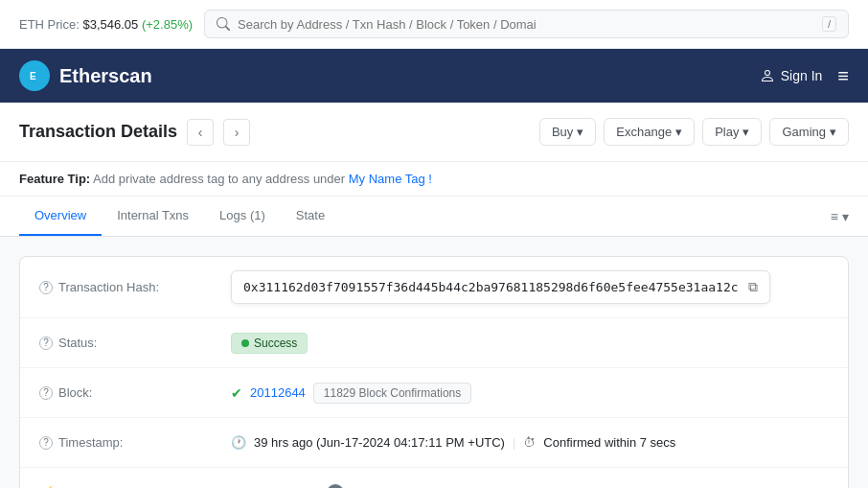 Image resolution: width=868 pixels, height=488 pixels. What do you see at coordinates (526, 25) in the screenshot?
I see `search-input` at bounding box center [526, 25].